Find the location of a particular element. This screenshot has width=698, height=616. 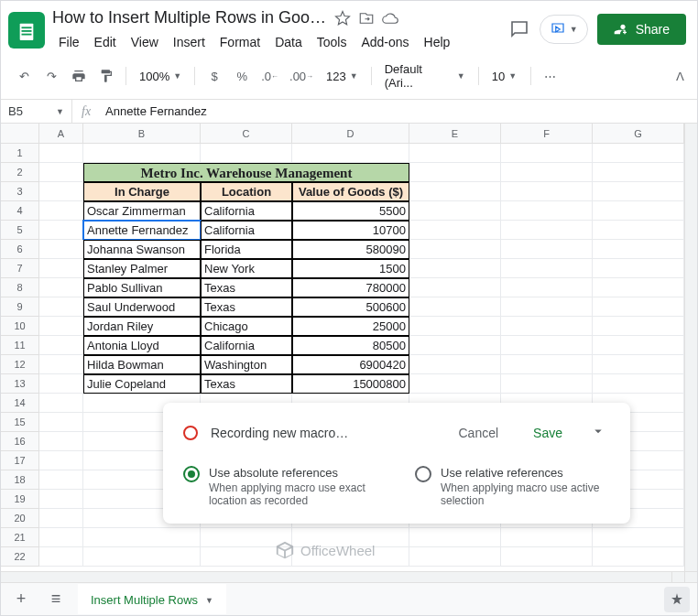

macro-option-relative: Use relative references When applying ma… is located at coordinates (513, 487).